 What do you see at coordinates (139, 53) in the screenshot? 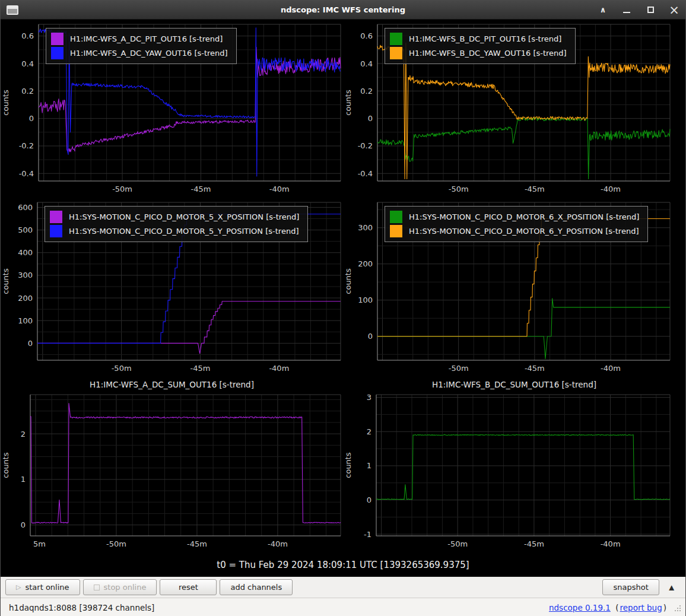
I see `legend-entry: H1:IMC-WFS_A_DC_YAW_OUT16 [s-trend]` at bounding box center [139, 53].